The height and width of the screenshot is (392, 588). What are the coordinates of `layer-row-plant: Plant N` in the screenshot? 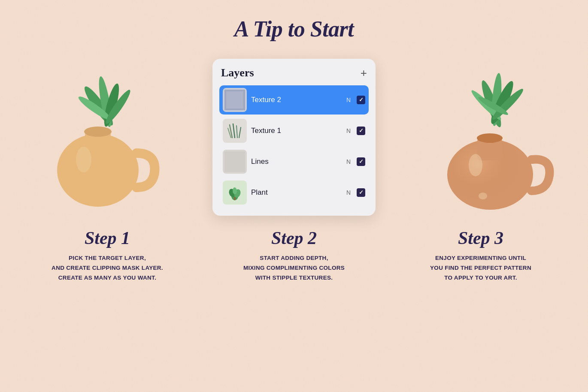 It's located at (294, 193).